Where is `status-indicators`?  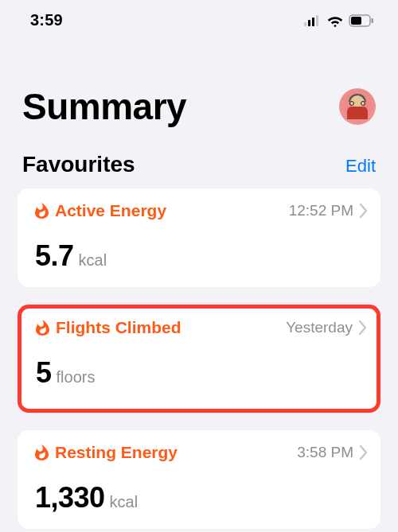
status-indicators is located at coordinates (339, 21).